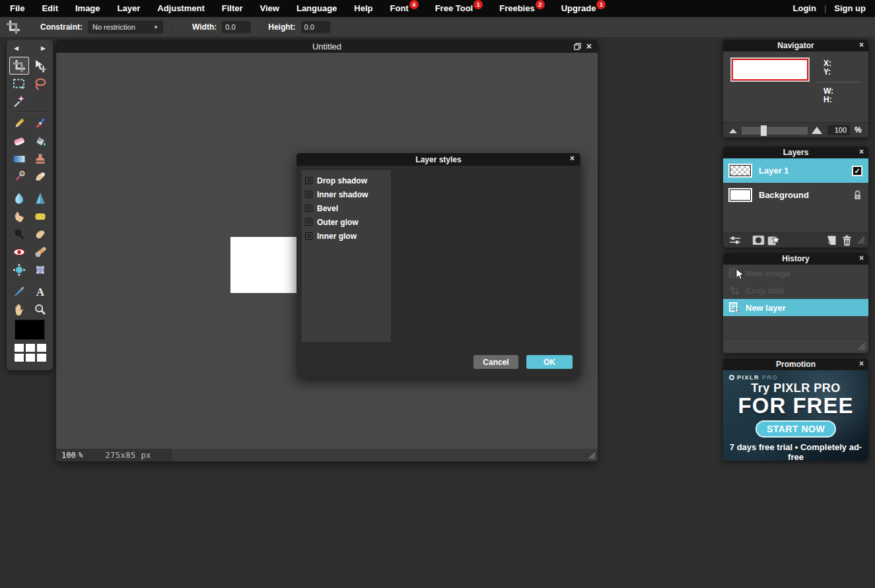 This screenshot has width=875, height=588. I want to click on gradient-tool-button, so click(19, 158).